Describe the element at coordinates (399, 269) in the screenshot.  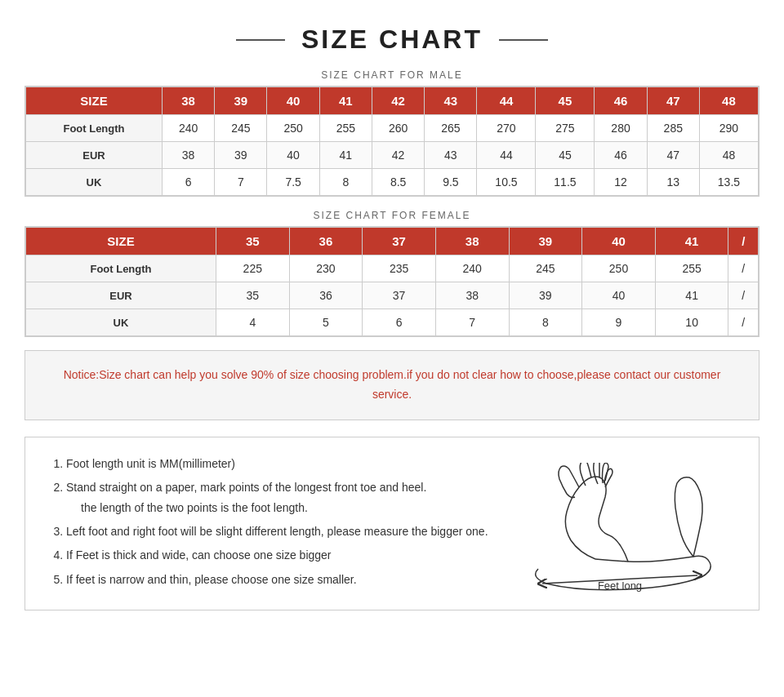
I see `row-cell: 235` at that location.